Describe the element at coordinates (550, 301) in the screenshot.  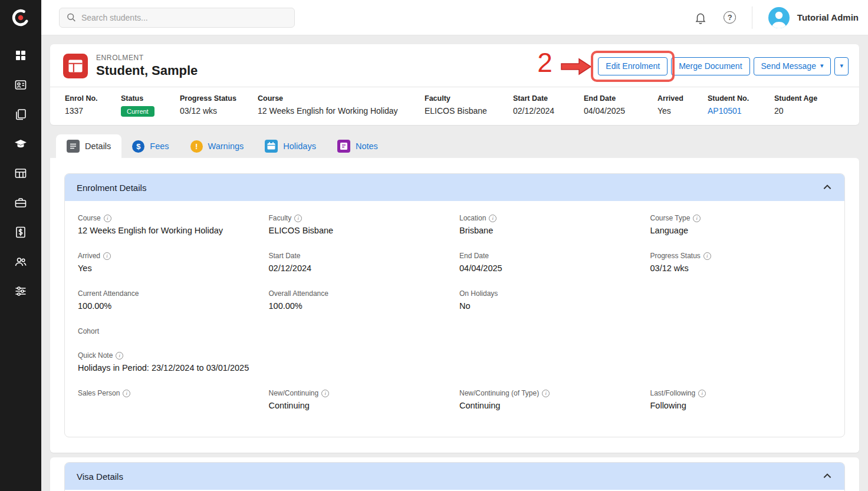
I see `field-on-holidays: On Holidays No` at that location.